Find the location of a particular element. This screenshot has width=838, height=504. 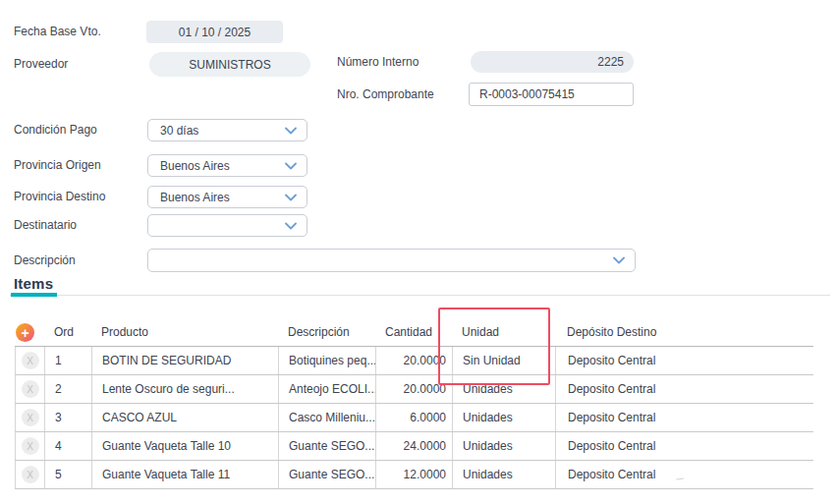

numero-interno-label: Número Interno is located at coordinates (377, 62).